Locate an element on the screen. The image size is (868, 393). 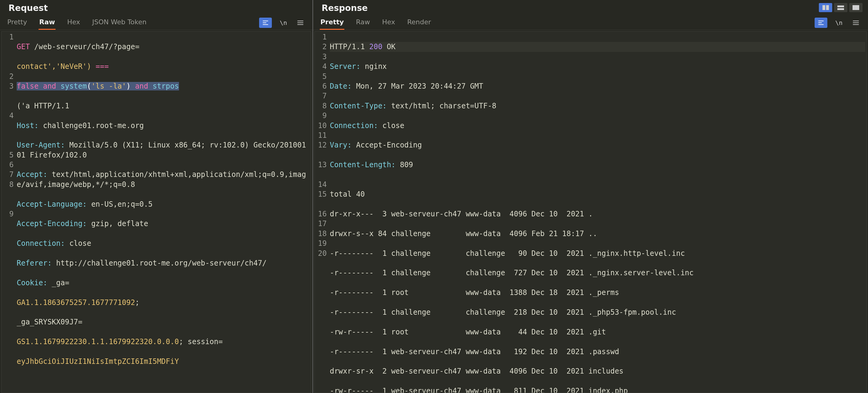
view-side-by-side-icon is located at coordinates (826, 7).